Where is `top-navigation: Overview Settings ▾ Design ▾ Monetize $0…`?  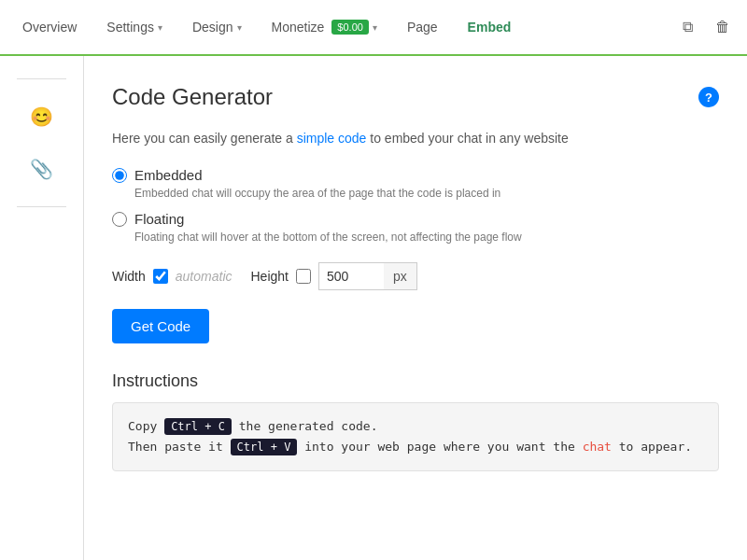 top-navigation: Overview Settings ▾ Design ▾ Monetize $0… is located at coordinates (374, 28).